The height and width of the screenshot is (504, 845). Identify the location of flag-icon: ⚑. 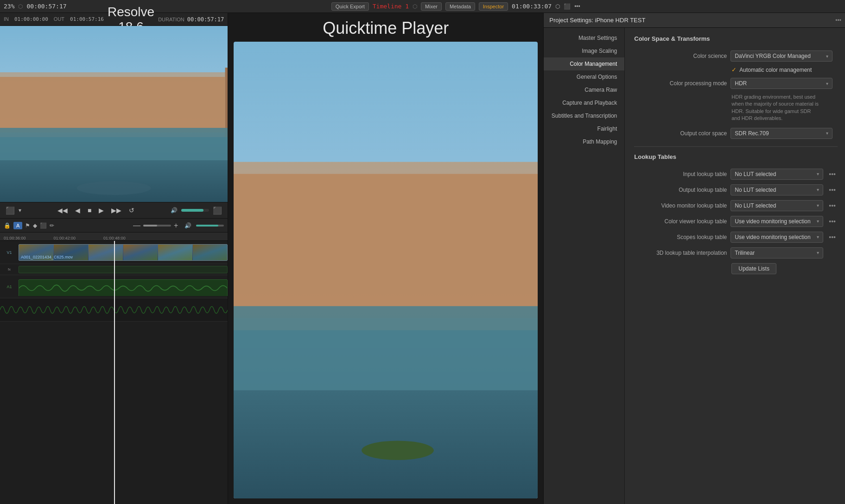
(28, 226).